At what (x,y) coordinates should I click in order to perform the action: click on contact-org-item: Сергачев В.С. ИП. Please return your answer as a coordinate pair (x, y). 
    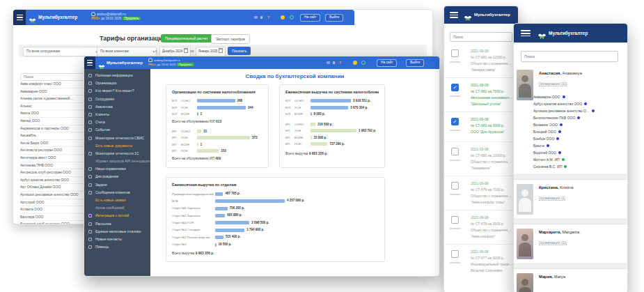
    Looking at the image, I should click on (581, 167).